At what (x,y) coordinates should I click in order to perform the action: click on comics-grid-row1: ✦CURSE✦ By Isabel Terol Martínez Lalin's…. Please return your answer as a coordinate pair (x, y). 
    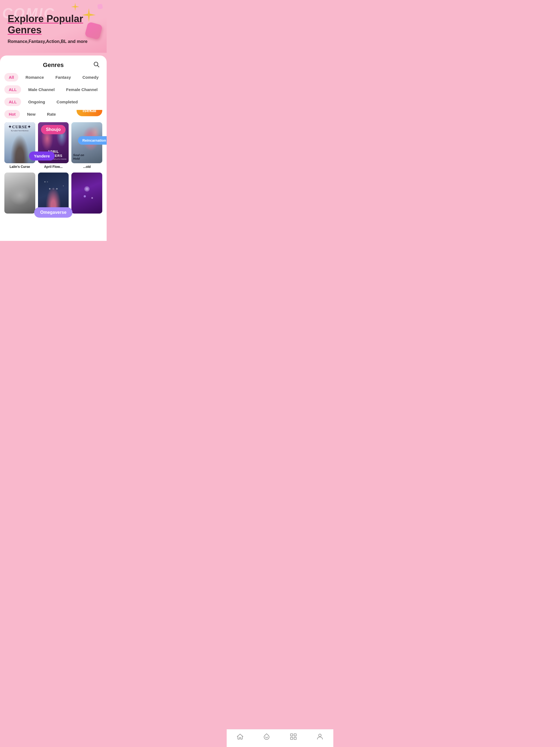
    Looking at the image, I should click on (53, 146).